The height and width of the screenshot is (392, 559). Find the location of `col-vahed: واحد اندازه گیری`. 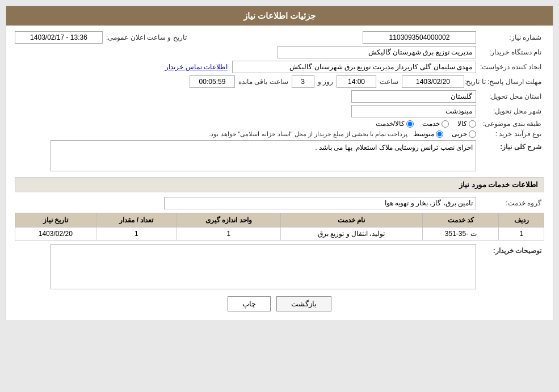

col-vahed: واحد اندازه گیری is located at coordinates (229, 220).